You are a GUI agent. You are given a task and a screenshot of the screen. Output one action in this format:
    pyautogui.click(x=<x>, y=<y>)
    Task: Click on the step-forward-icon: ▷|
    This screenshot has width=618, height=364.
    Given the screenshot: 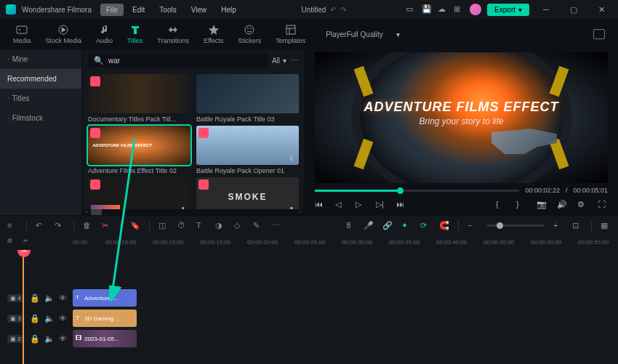 What is the action you would take?
    pyautogui.click(x=381, y=205)
    